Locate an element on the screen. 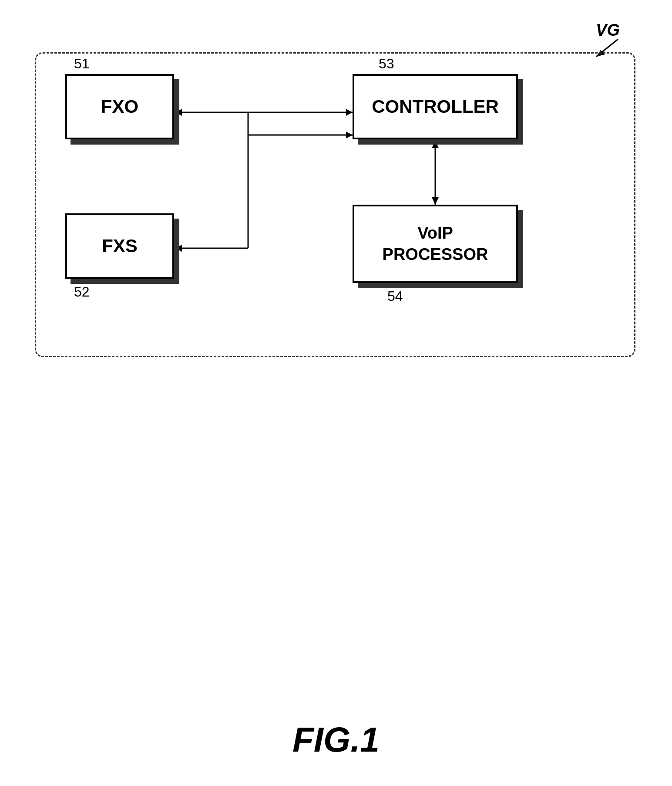 Image resolution: width=672 pixels, height=786 pixels. fxo-label: FXO is located at coordinates (120, 107).